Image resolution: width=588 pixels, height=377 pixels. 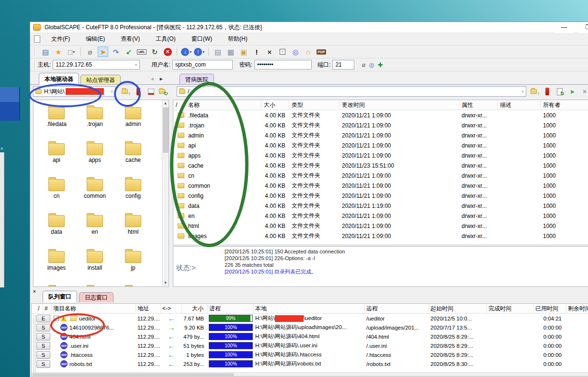 I want to click on refresh-folder-icon: ↻, so click(x=163, y=91).